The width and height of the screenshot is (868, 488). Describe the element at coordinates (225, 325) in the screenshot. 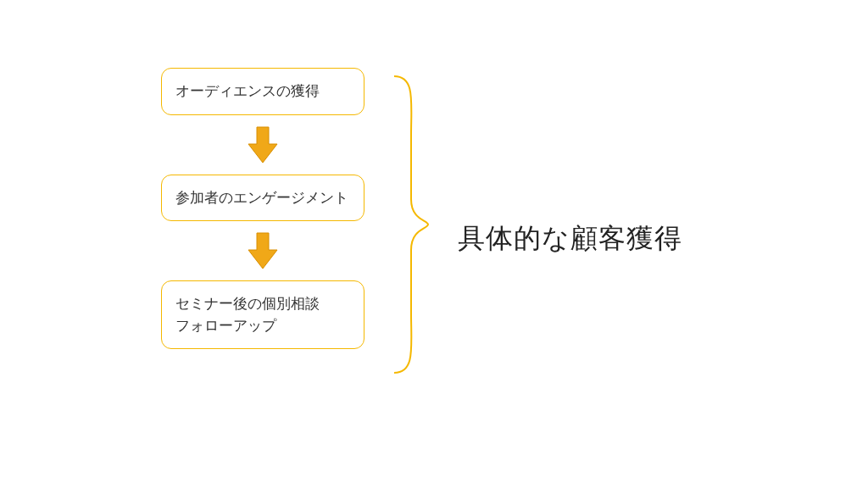

I see `flow-step-3-line2: フォローアップ` at that location.